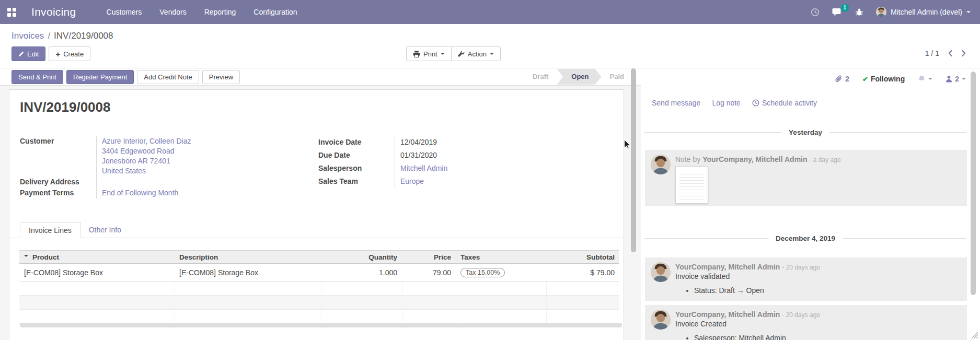 The width and height of the screenshot is (980, 340). Describe the element at coordinates (65, 108) in the screenshot. I see `invoice-title: INV/2019/0008` at that location.